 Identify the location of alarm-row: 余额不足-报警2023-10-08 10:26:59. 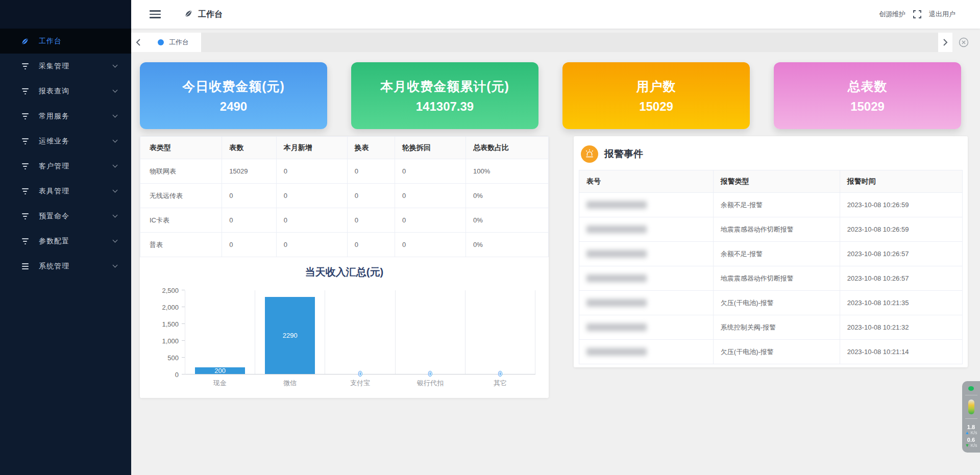
(771, 205).